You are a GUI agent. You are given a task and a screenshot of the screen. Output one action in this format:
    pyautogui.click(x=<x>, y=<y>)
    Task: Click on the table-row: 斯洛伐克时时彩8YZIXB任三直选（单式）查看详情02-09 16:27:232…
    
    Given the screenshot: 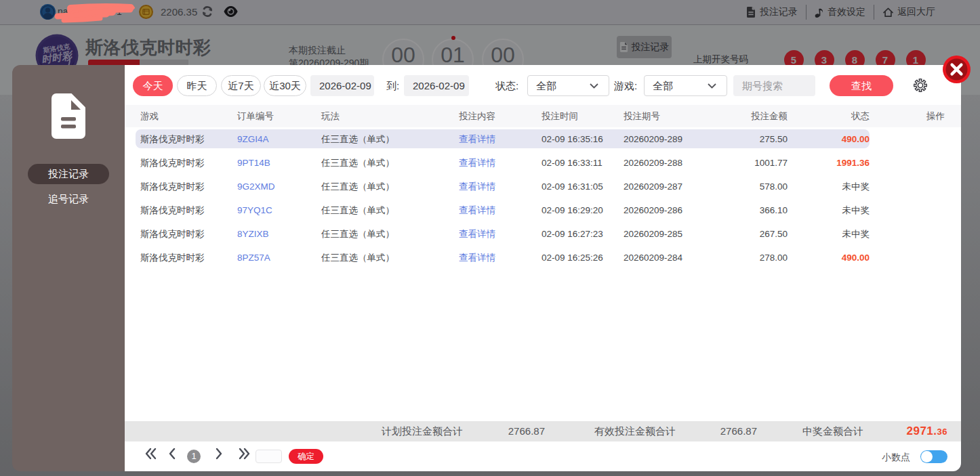 What is the action you would take?
    pyautogui.click(x=543, y=234)
    